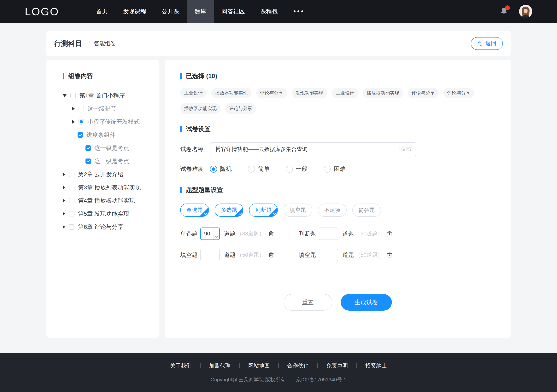 This screenshot has height=392, width=557. Describe the element at coordinates (259, 169) in the screenshot. I see `difficulty-option-easy: 简单` at that location.